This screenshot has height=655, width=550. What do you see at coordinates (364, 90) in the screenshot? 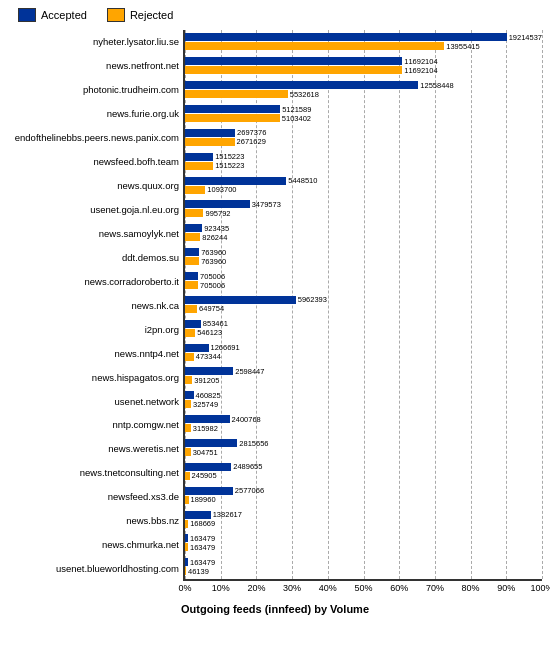
I see `bar-group: 125584485532618` at bounding box center [364, 90].